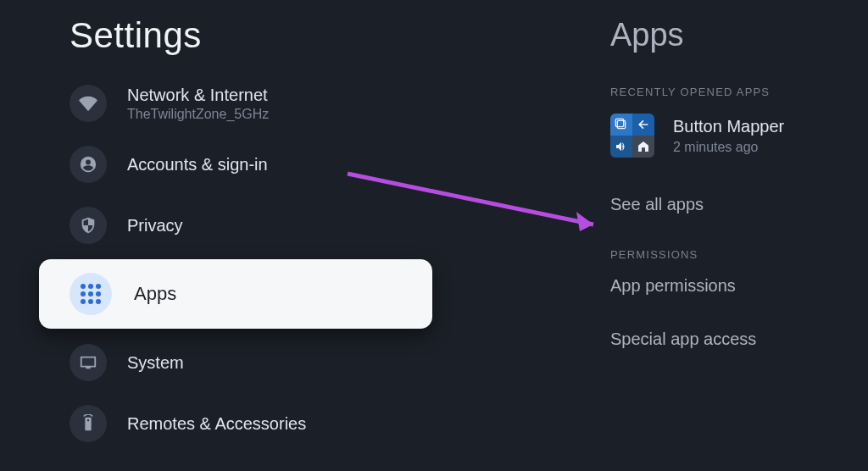  What do you see at coordinates (632, 136) in the screenshot?
I see `button-mapper-icon` at bounding box center [632, 136].